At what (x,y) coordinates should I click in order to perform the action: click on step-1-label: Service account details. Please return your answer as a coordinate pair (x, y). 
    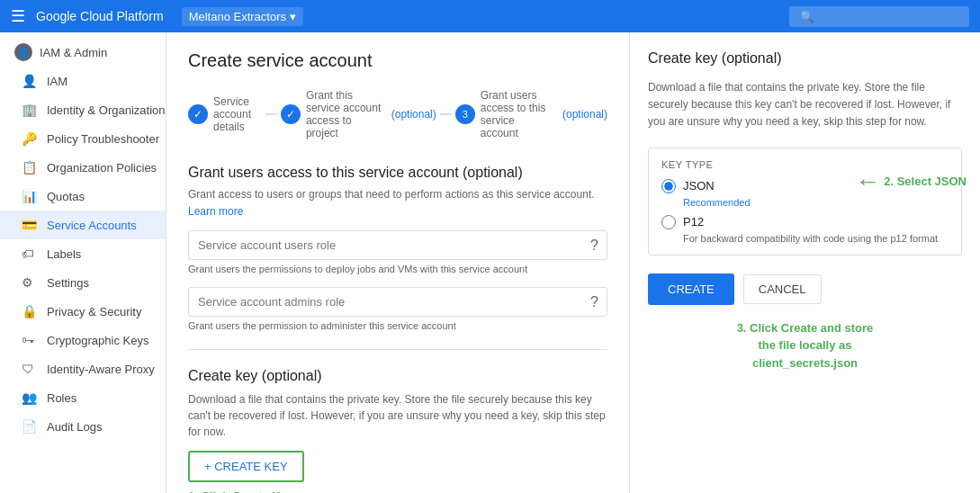
    Looking at the image, I should click on (238, 114).